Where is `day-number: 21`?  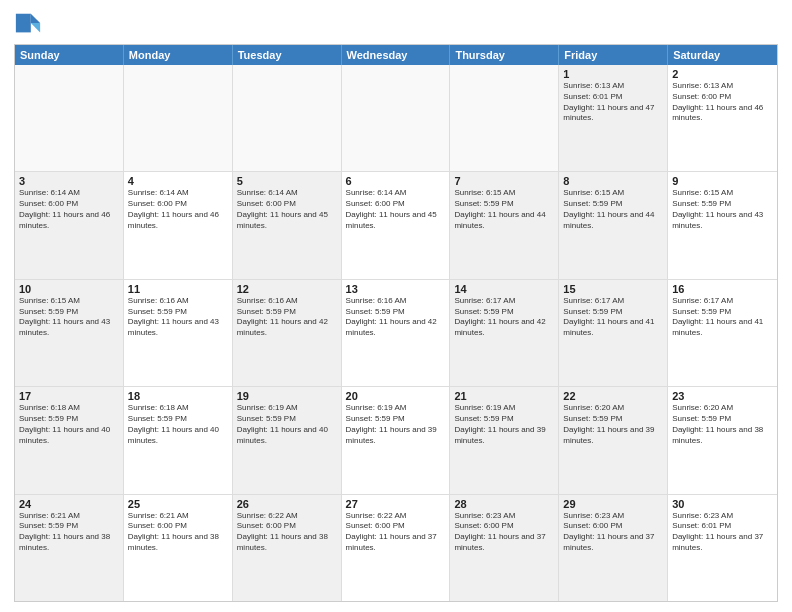
day-number: 21 is located at coordinates (504, 396).